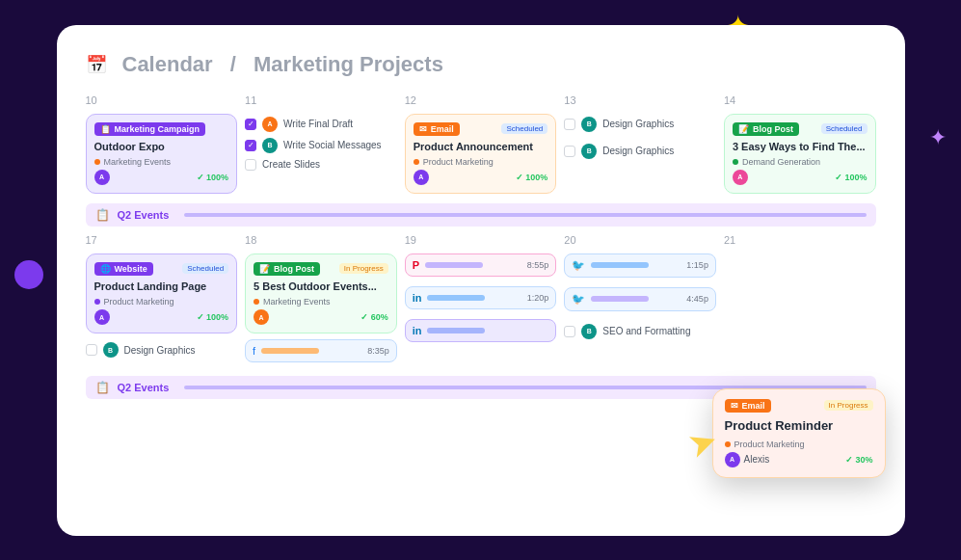 This screenshot has width=961, height=560. I want to click on marketing-campaign-type: 📋 Marketing Campaign, so click(150, 129).